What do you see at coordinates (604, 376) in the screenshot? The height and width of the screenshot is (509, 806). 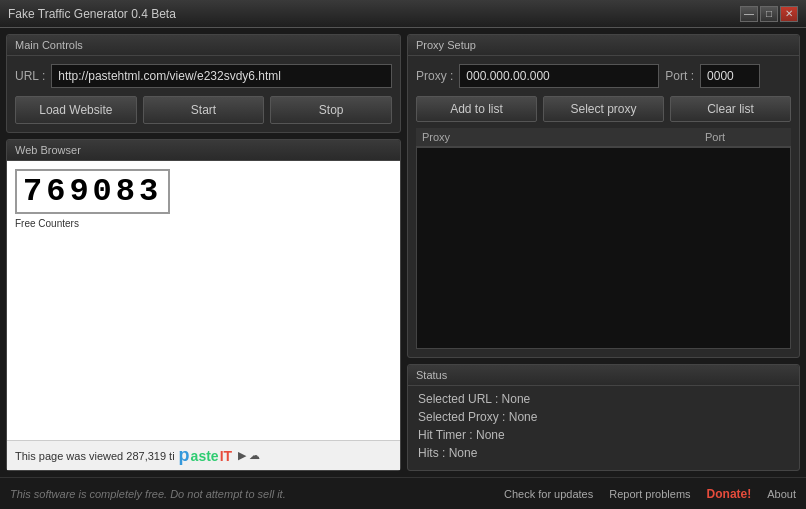 I see `status-header: Status` at bounding box center [604, 376].